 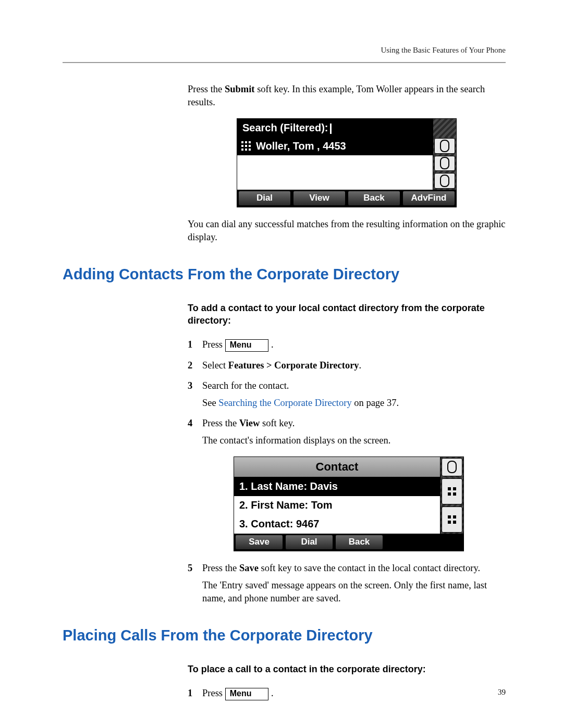 What do you see at coordinates (501, 692) in the screenshot?
I see `page-number: 39` at bounding box center [501, 692].